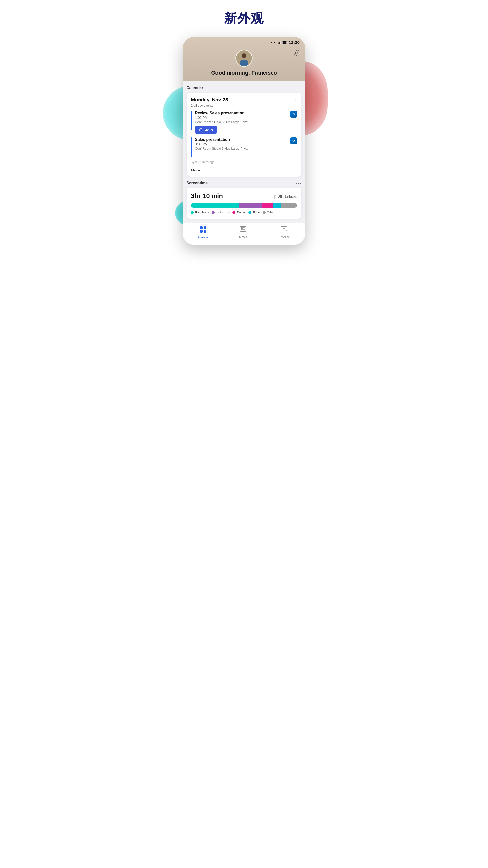 Image resolution: width=488 pixels, height=868 pixels. I want to click on phone-wrapper: 12:30 Good morning, Francisco, so click(244, 141).